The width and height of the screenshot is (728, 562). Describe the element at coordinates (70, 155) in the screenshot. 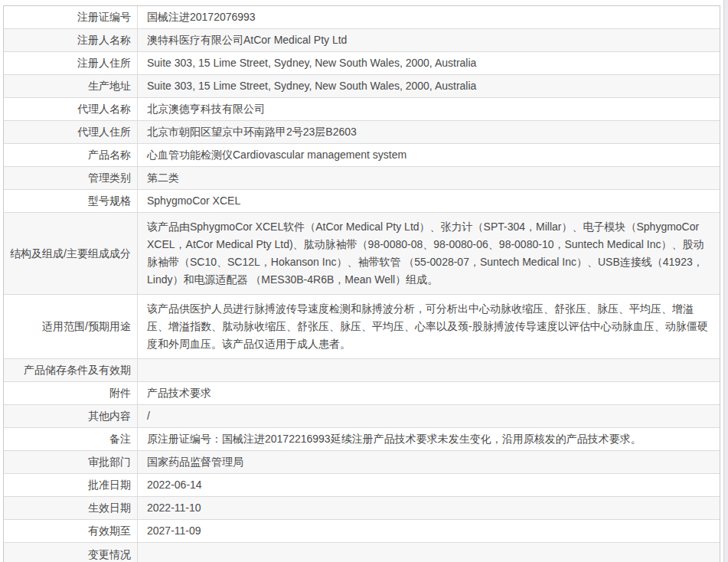

I see `row-label: 产品名称` at that location.